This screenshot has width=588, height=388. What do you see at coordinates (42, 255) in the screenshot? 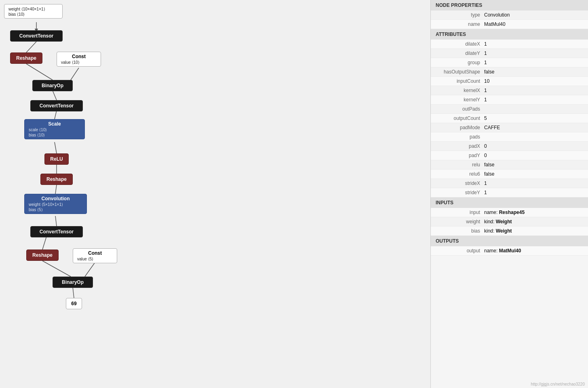
I see `reshape-3-label: Reshape` at bounding box center [42, 255].